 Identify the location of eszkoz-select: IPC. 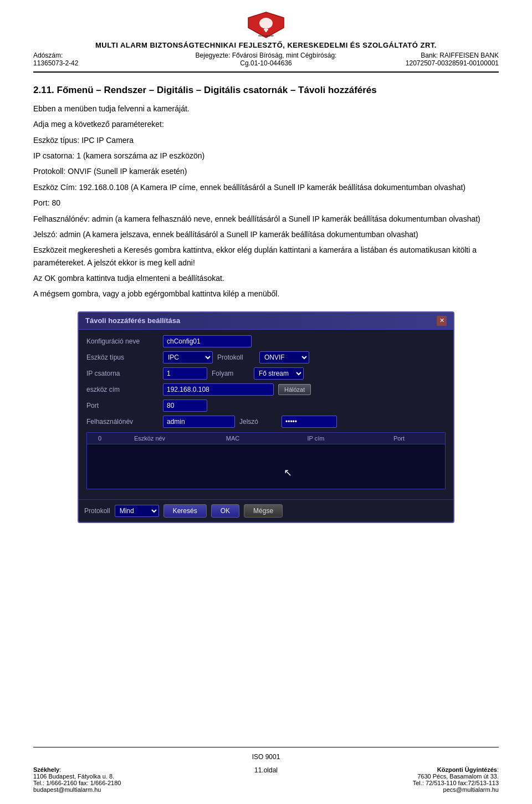
(188, 357).